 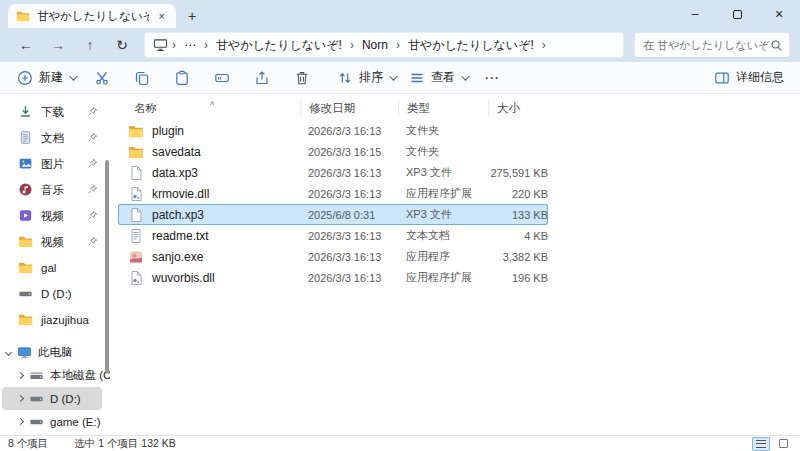 I want to click on sidebar-item-jiazujihua: jiazujihua, so click(x=54, y=320).